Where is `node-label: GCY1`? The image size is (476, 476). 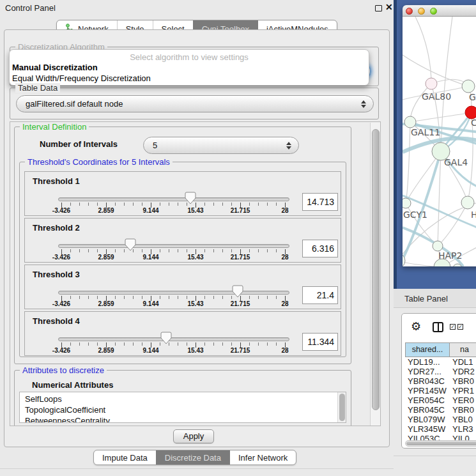 node-label: GCY1 is located at coordinates (415, 215).